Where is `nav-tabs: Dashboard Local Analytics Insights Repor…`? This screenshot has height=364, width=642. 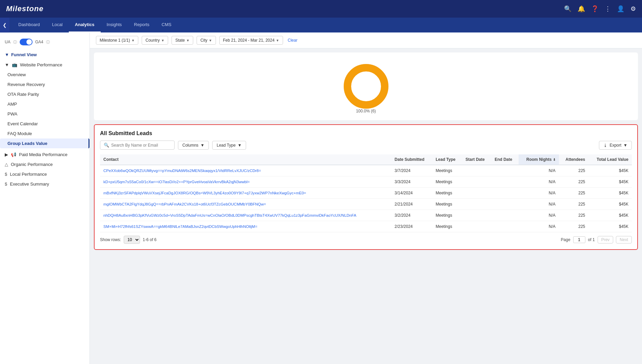 nav-tabs: Dashboard Local Analytics Insights Repor… is located at coordinates (94, 25).